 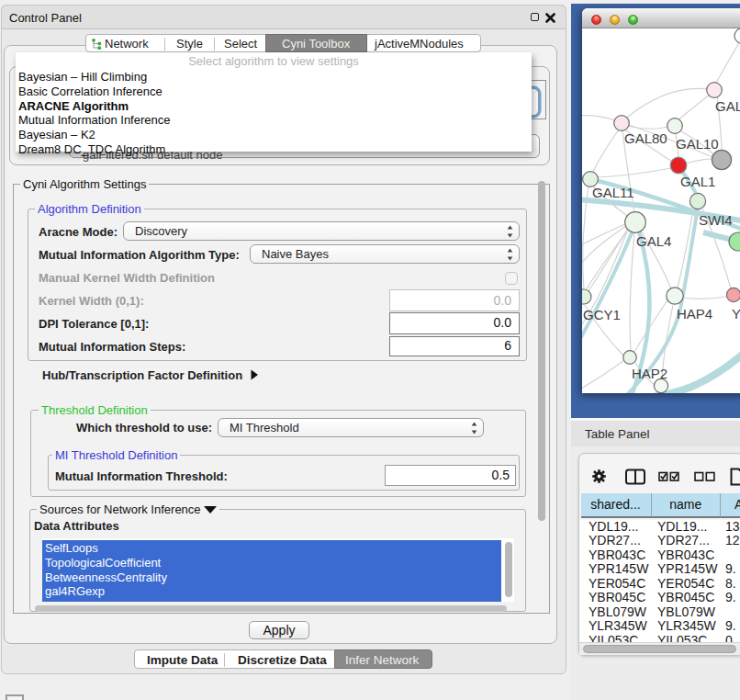 What do you see at coordinates (694, 314) in the screenshot?
I see `svg-text: HAP4` at bounding box center [694, 314].